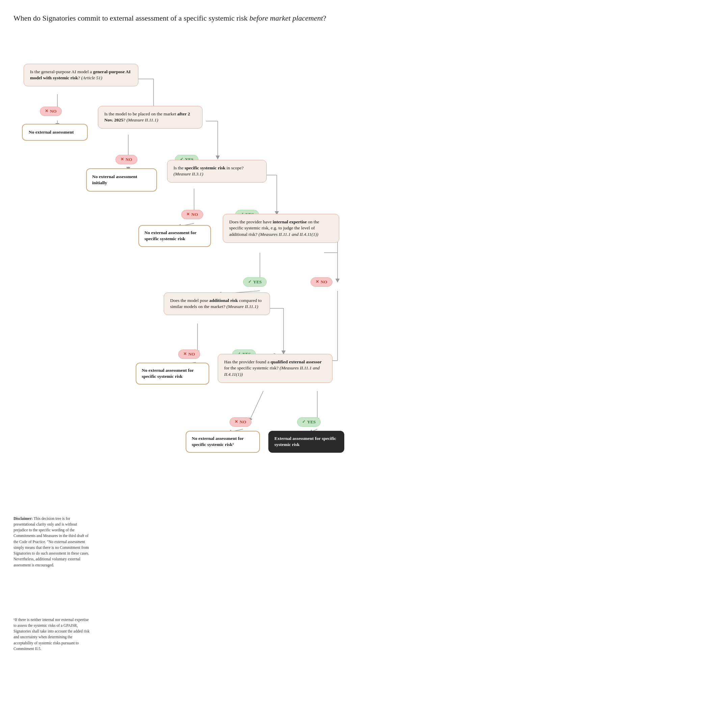 This screenshot has height=728, width=723. Describe the element at coordinates (51, 112) in the screenshot. I see `badge-q1-no: ✕ NO` at that location.